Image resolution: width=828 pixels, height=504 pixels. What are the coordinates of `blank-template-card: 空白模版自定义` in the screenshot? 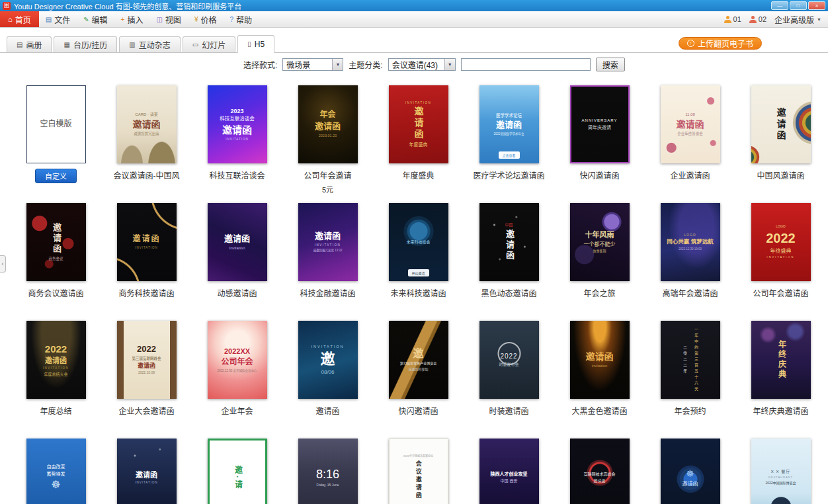 It's located at (56, 144).